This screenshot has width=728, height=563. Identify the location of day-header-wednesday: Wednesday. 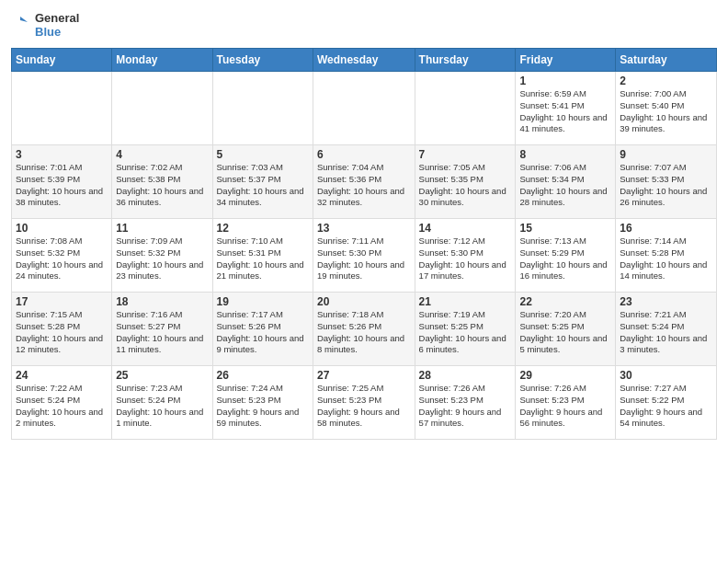
(364, 61).